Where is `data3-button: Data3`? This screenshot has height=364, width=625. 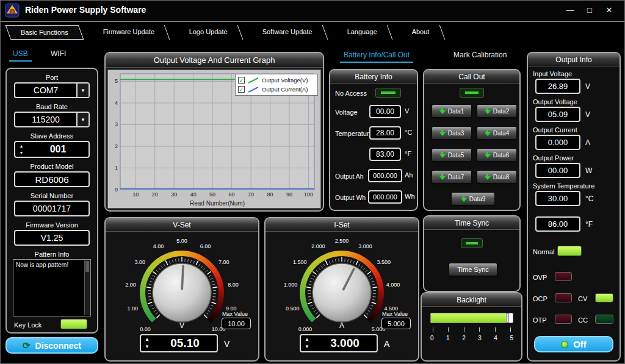
data3-button: Data3 is located at coordinates (452, 133).